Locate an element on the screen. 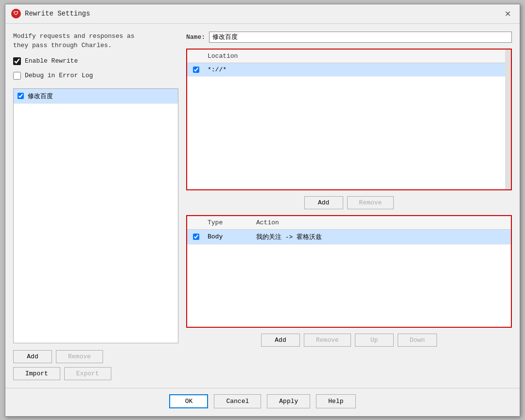 The height and width of the screenshot is (420, 525). list-import-button: Import is located at coordinates (37, 374).